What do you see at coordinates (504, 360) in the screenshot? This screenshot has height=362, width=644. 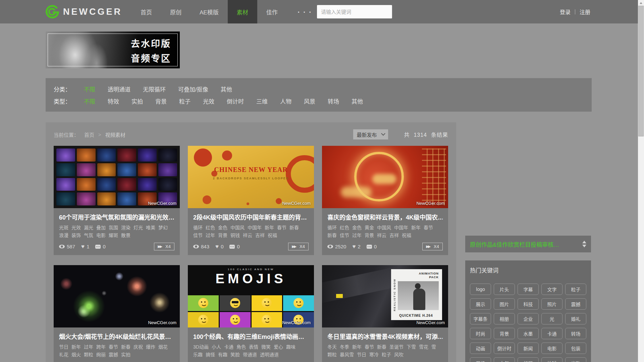 I see `keyword-button: 大气` at bounding box center [504, 360].